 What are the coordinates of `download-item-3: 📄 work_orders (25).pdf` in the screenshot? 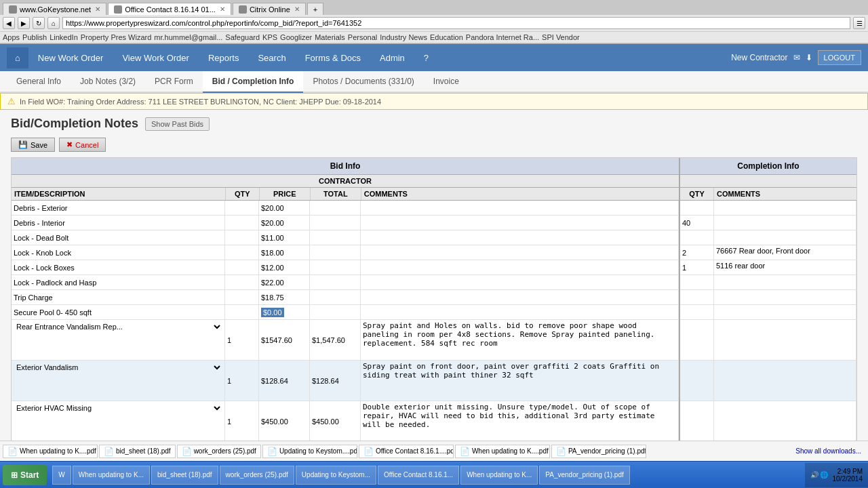 It's located at (219, 451).